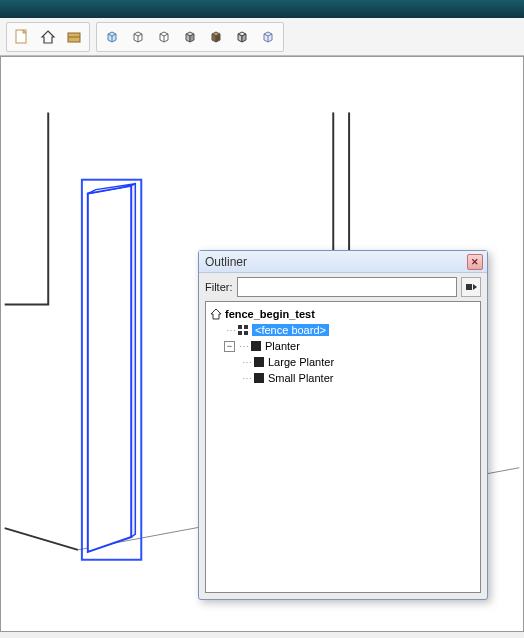 This screenshot has width=524, height=638. Describe the element at coordinates (243, 330) in the screenshot. I see `component-icon` at that location.